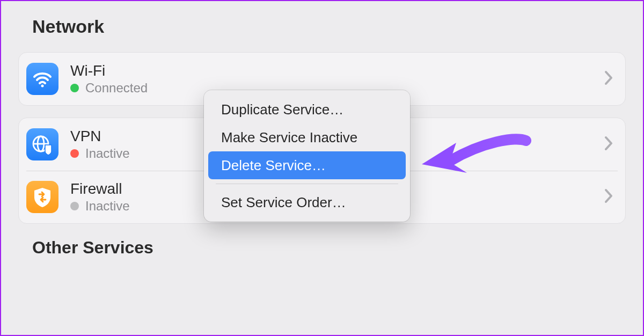  I want to click on menu-duplicate-service: Duplicate Service…, so click(307, 109).